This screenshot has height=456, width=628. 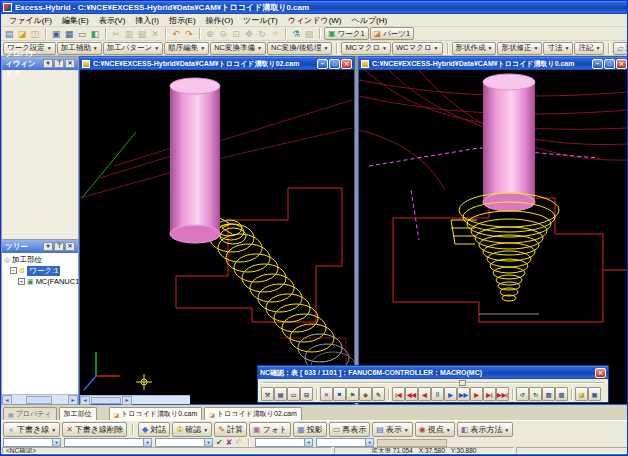 What do you see at coordinates (116, 34) in the screenshot?
I see `cut-icon: ✂` at bounding box center [116, 34].